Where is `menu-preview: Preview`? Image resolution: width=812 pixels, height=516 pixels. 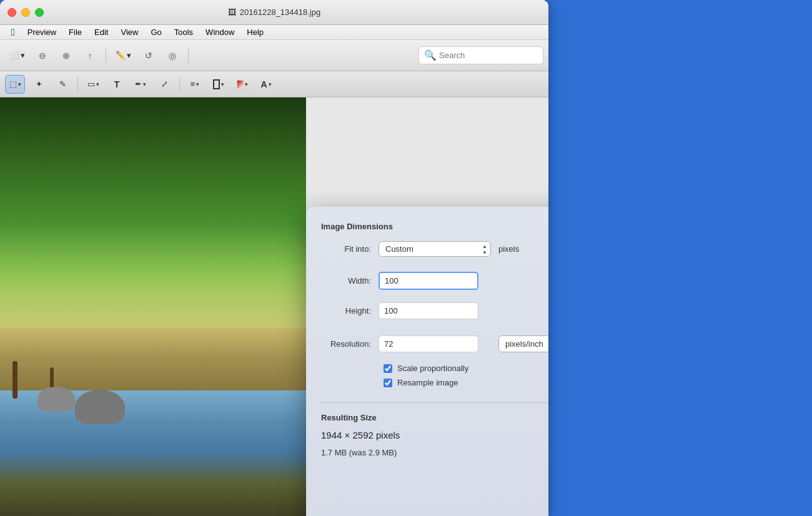
menu-preview: Preview is located at coordinates (42, 32).